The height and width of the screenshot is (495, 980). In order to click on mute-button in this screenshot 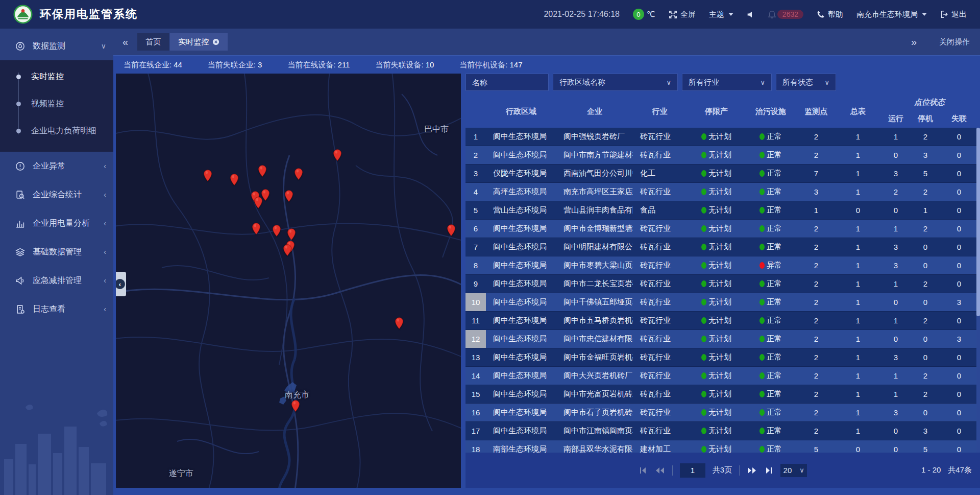, I will do `click(750, 14)`.